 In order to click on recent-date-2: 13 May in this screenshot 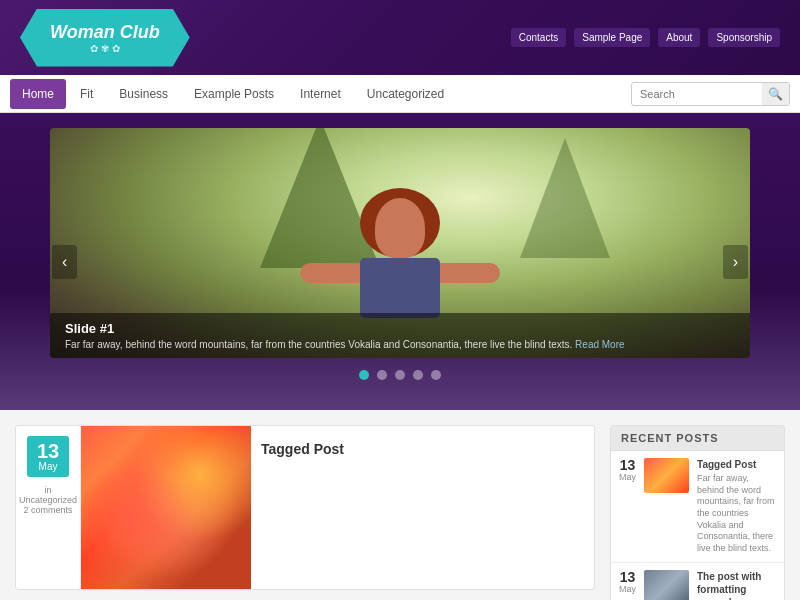, I will do `click(628, 582)`.